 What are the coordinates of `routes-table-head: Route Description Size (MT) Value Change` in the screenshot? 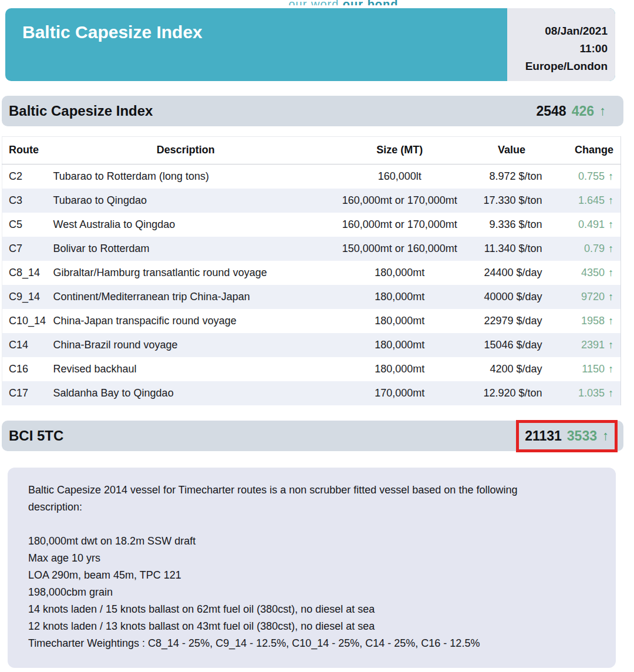 It's located at (312, 150).